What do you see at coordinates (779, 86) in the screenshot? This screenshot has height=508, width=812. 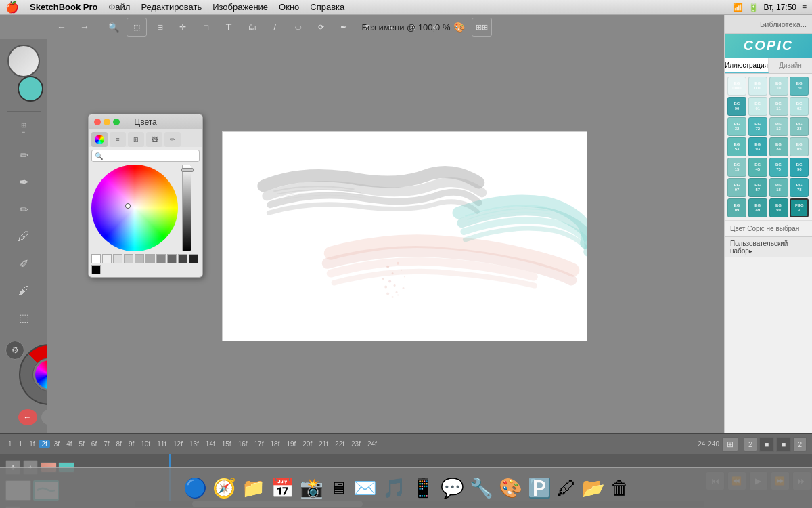 I see `copic-swatch-2: BG 10` at bounding box center [779, 86].